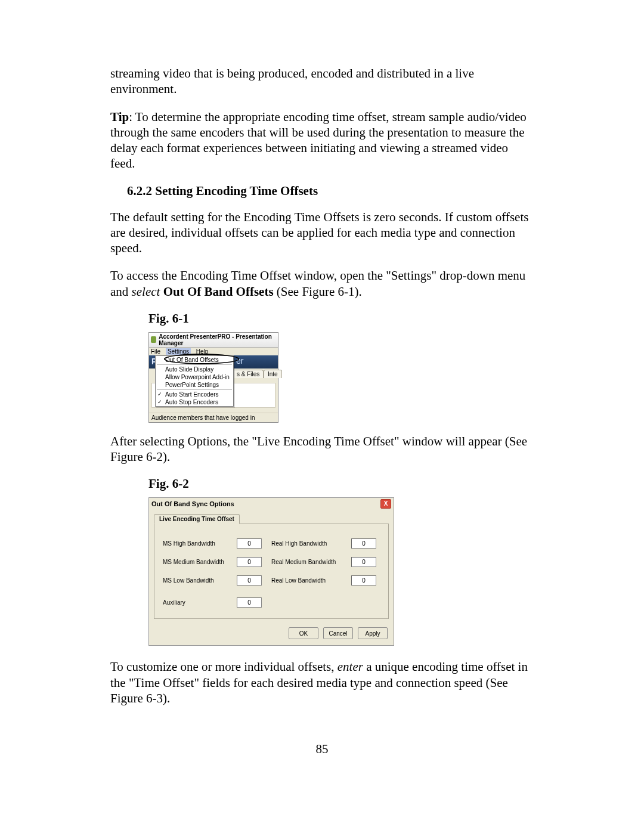  What do you see at coordinates (194, 381) in the screenshot?
I see `settings-dropdown: Out Of Band Offsets Auto Slide Display A…` at bounding box center [194, 381].